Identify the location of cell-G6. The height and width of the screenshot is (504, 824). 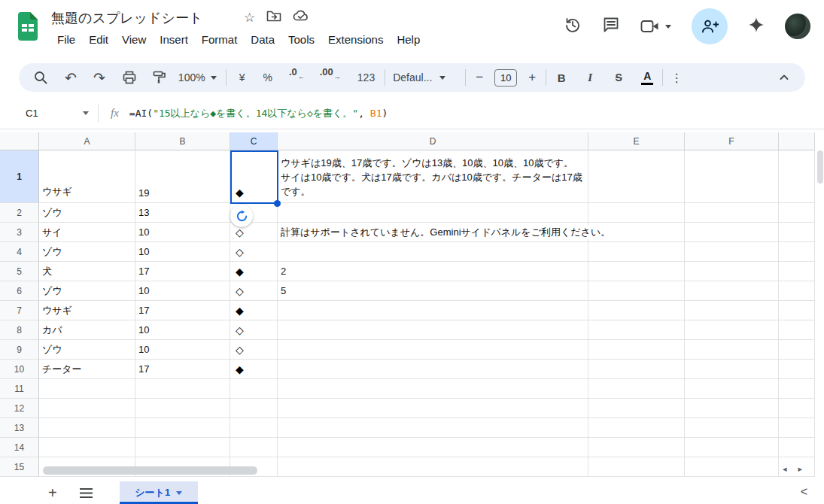
(797, 291).